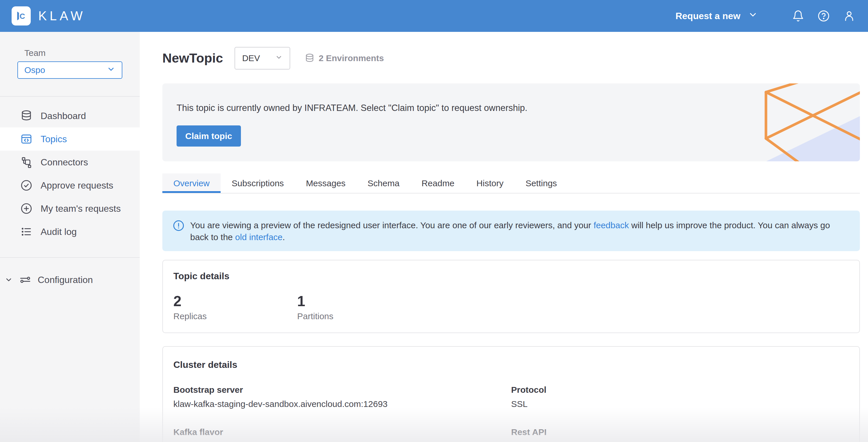 This screenshot has height=442, width=868. I want to click on tab-messages: Messages, so click(326, 183).